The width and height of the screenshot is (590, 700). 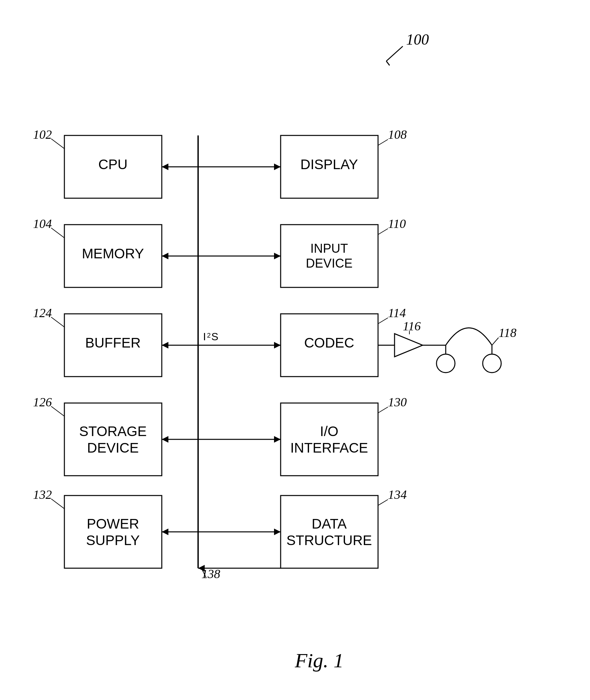 I want to click on power-label-1: POWER, so click(x=113, y=524).